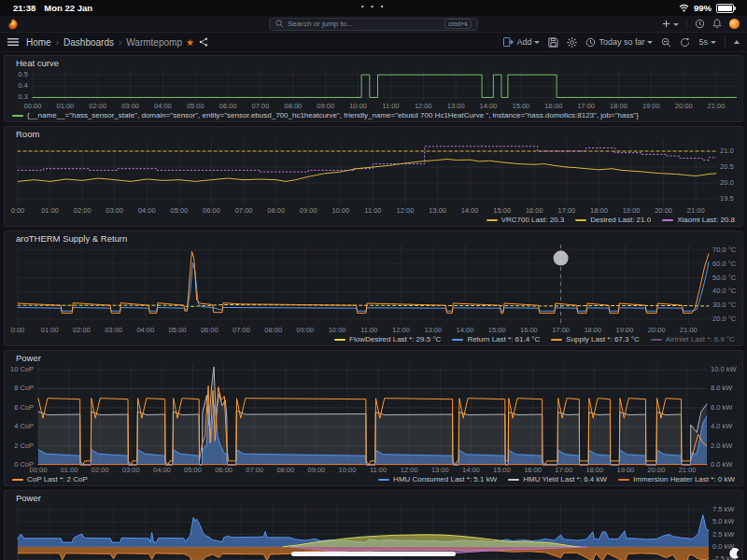  Describe the element at coordinates (179, 211) in the screenshot. I see `x-axis-label: 05:00` at that location.